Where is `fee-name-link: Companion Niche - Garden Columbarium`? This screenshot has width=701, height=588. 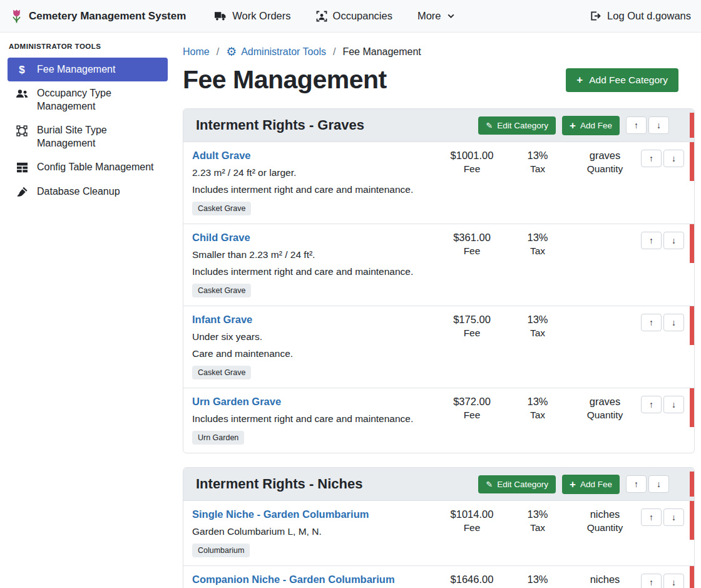 fee-name-link: Companion Niche - Garden Columbarium is located at coordinates (315, 580).